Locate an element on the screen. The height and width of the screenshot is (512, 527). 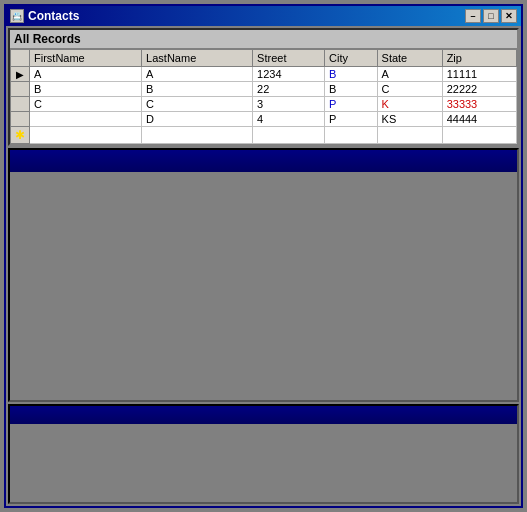
maximize-button: □ is located at coordinates (491, 16).